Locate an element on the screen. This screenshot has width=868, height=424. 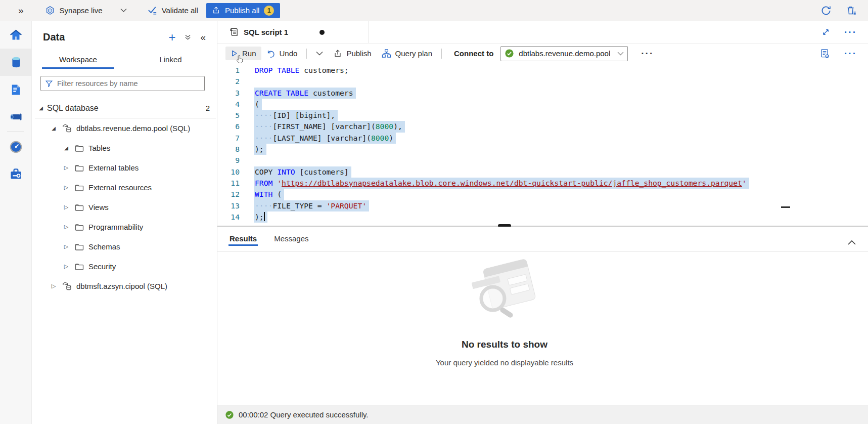
left-rail is located at coordinates (16, 223).